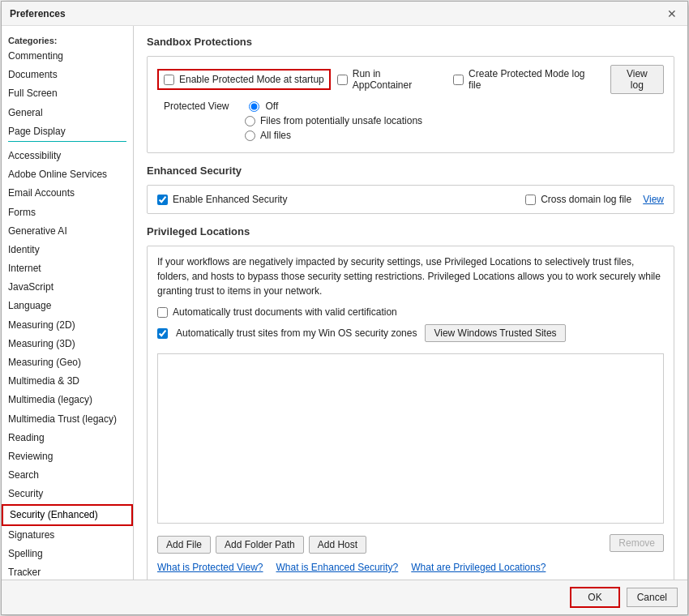  I want to click on cancel-button: Cancel, so click(652, 597).